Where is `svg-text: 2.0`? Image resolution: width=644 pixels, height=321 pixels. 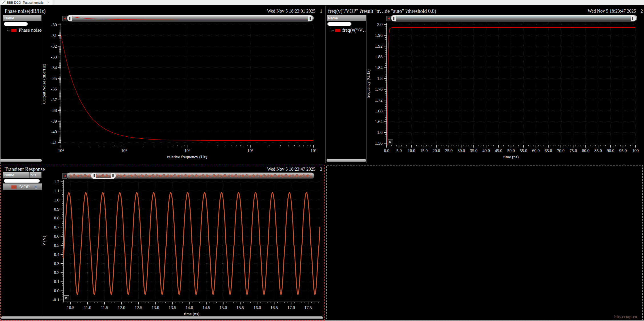 svg-text: 2.0 is located at coordinates (380, 25).